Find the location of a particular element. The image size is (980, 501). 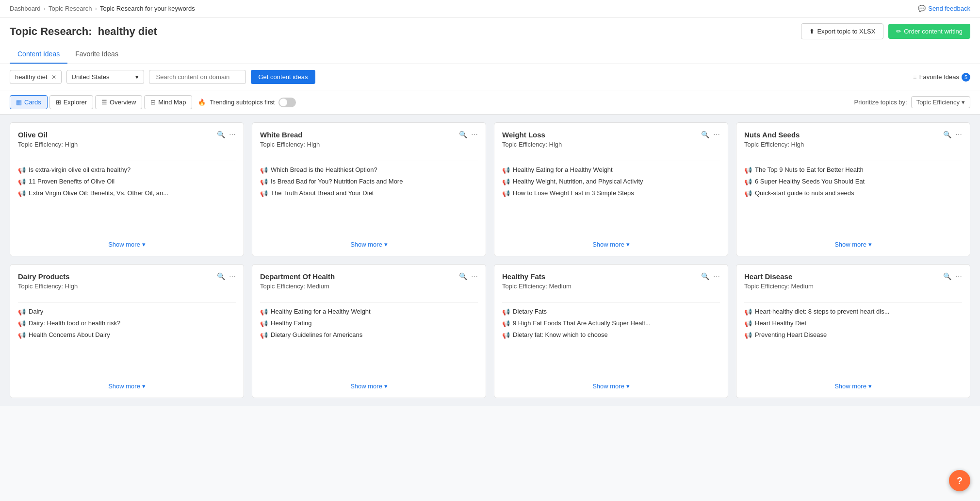

breadcrumb-topic-research: Topic Research is located at coordinates (70, 9).